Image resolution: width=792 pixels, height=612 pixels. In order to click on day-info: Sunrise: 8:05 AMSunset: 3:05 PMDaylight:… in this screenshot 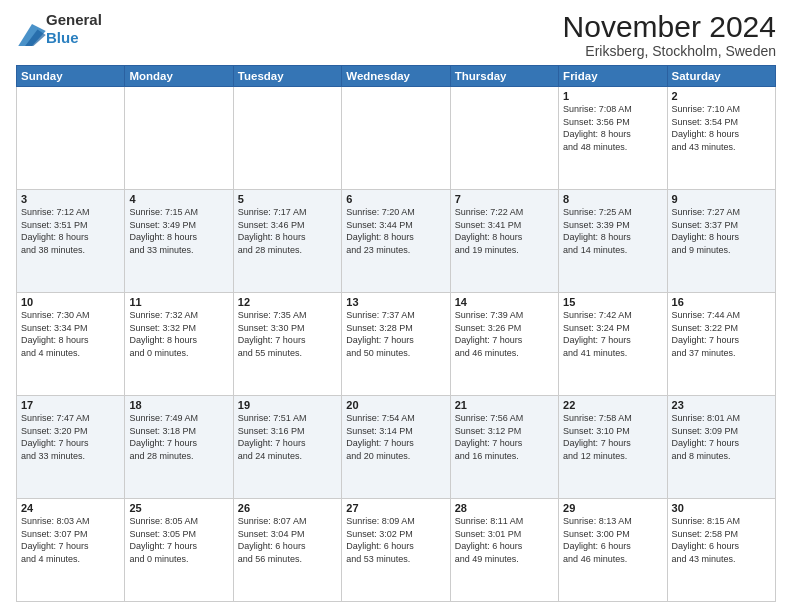, I will do `click(178, 540)`.